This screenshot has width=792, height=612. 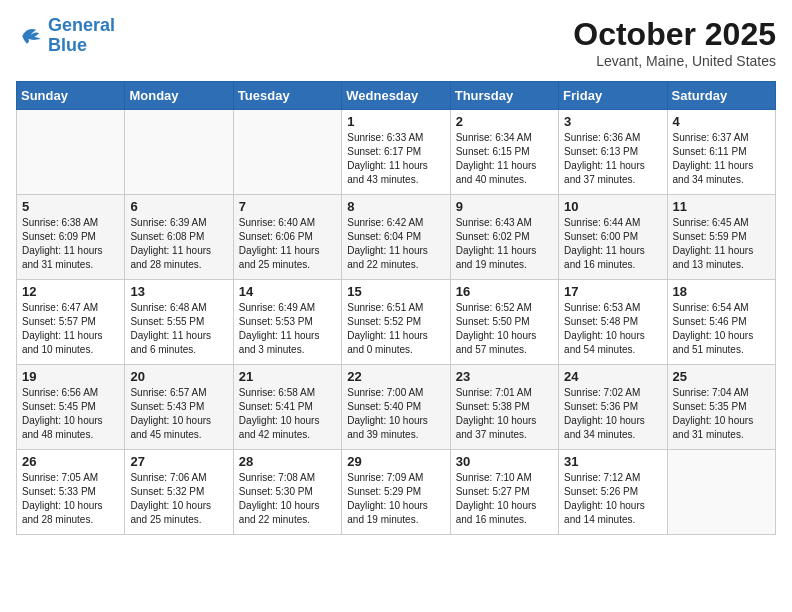 What do you see at coordinates (612, 244) in the screenshot?
I see `day-info: Sunrise: 6:44 AM Sunset: 6:00 PM Dayligh…` at bounding box center [612, 244].